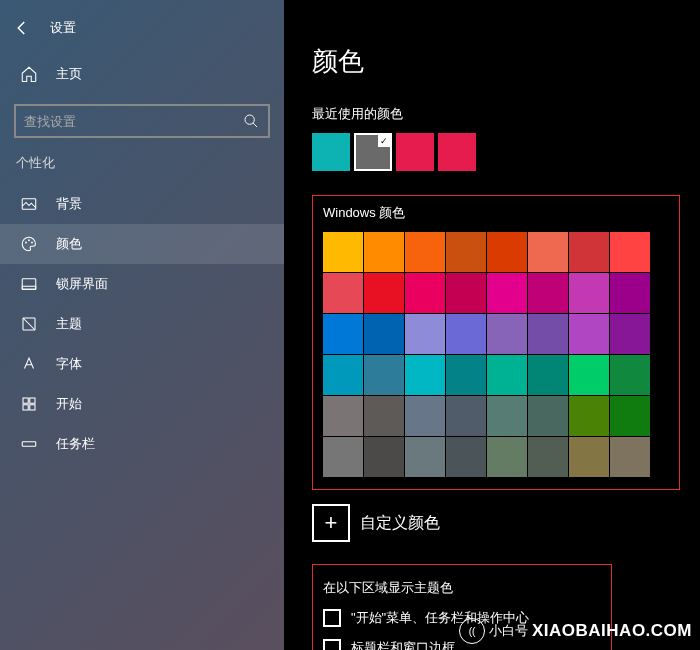 Image resolution: width=700 pixels, height=650 pixels. What do you see at coordinates (508, 631) in the screenshot?
I see `watermark-text: 小白号` at bounding box center [508, 631].